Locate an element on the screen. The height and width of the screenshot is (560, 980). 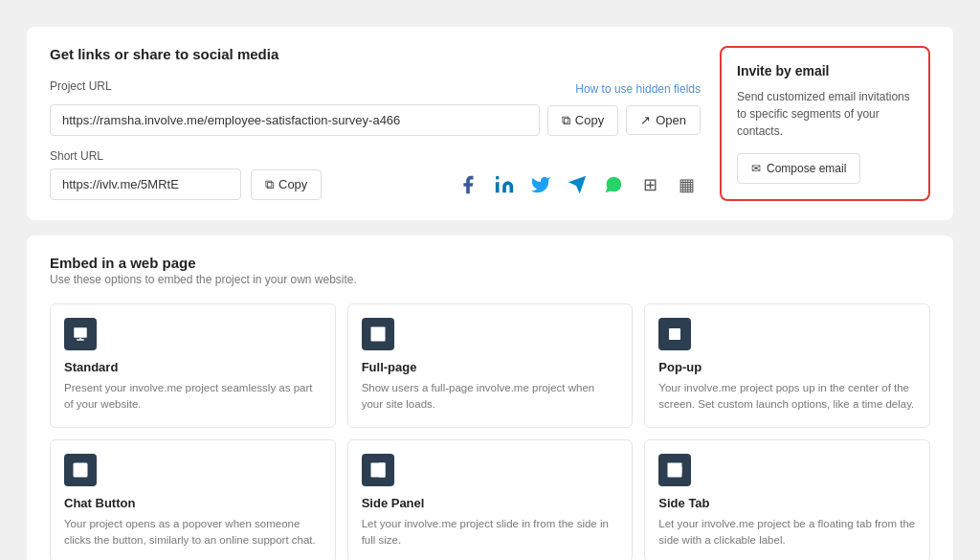
invite-description: Send customized email invitations to spe… is located at coordinates (825, 114).